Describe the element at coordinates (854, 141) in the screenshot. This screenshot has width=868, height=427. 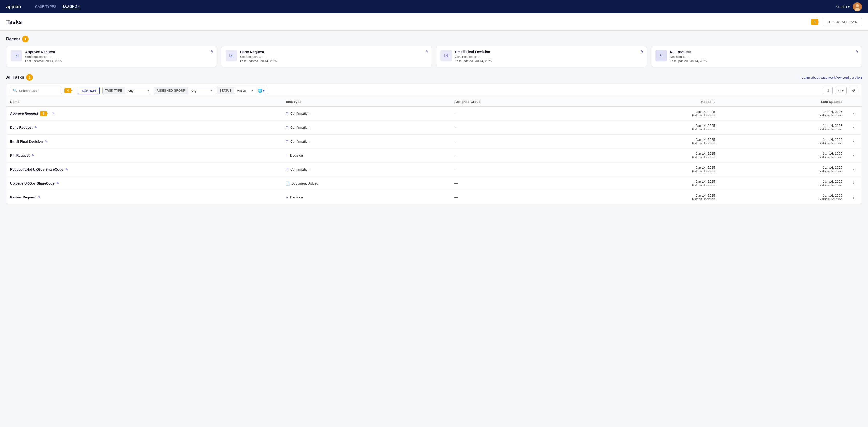
I see `cell-more-2: ⋮` at that location.